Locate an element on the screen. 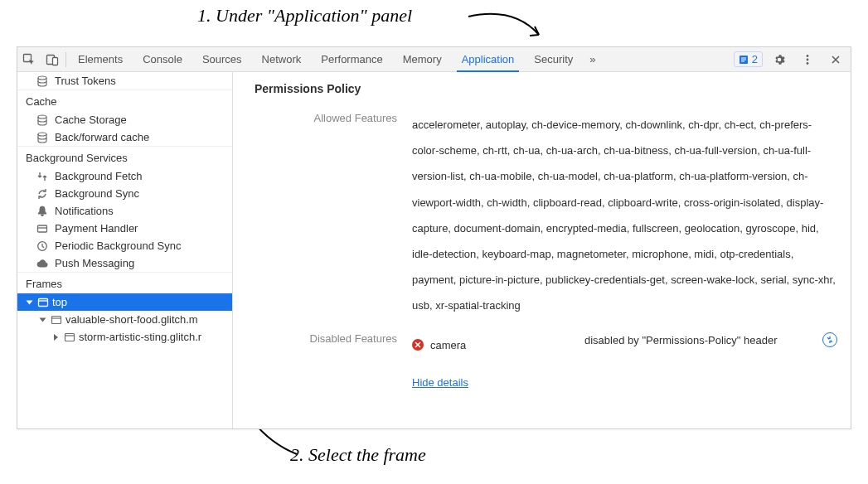 The height and width of the screenshot is (484, 868). tab-security: Security is located at coordinates (554, 60).